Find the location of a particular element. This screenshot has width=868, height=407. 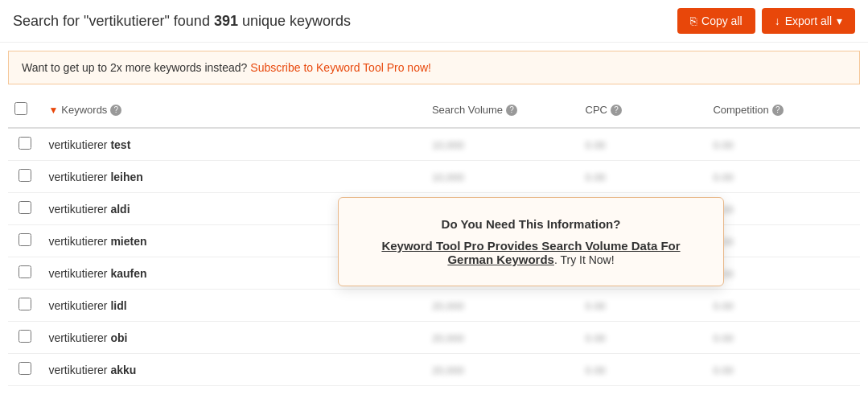

keyword-cell: vertikutierer akku is located at coordinates (233, 370).